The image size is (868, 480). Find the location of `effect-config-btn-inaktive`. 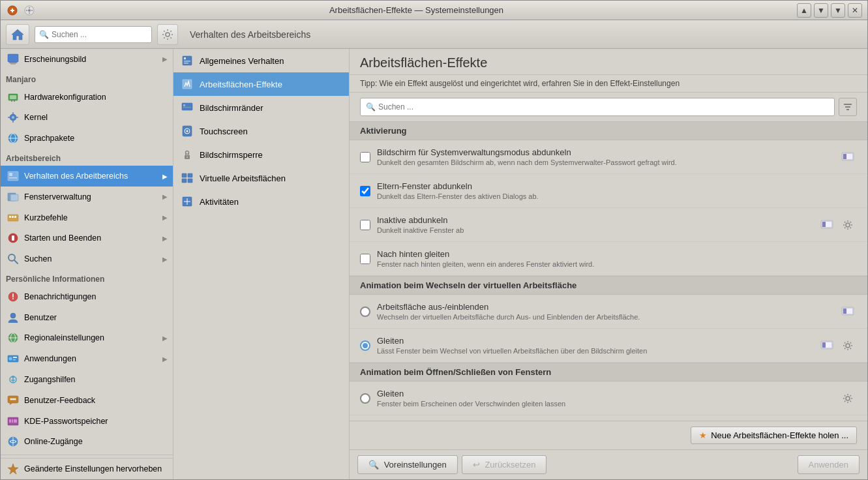

effect-config-btn-inaktive is located at coordinates (827, 225).